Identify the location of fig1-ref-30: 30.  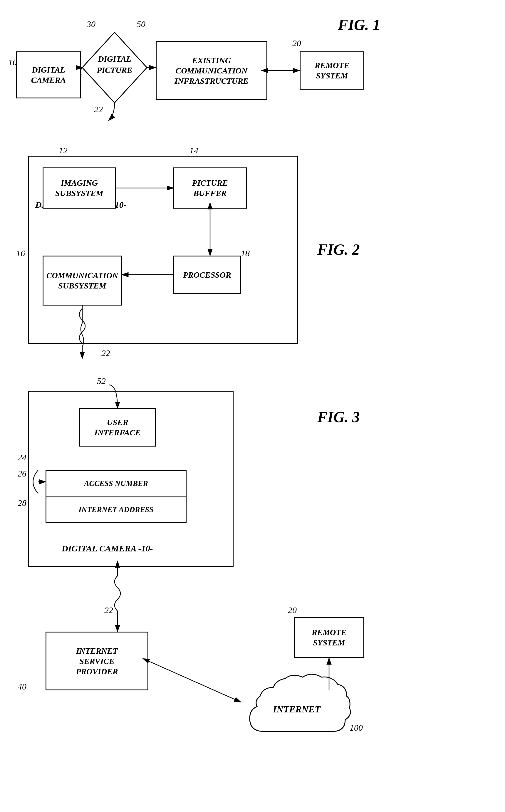
(91, 24).